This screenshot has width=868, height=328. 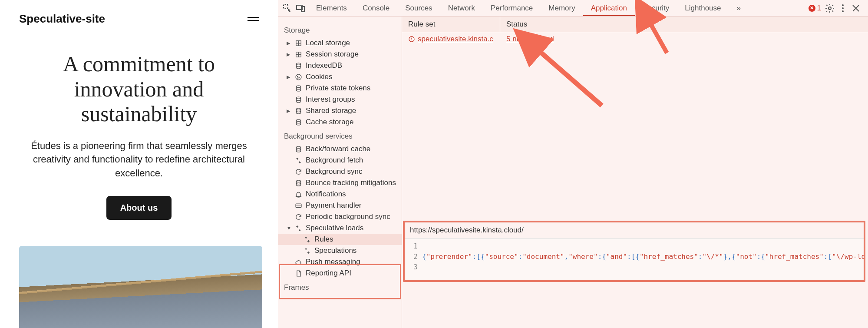 I want to click on column-rule-set: Rule set, so click(x=451, y=24).